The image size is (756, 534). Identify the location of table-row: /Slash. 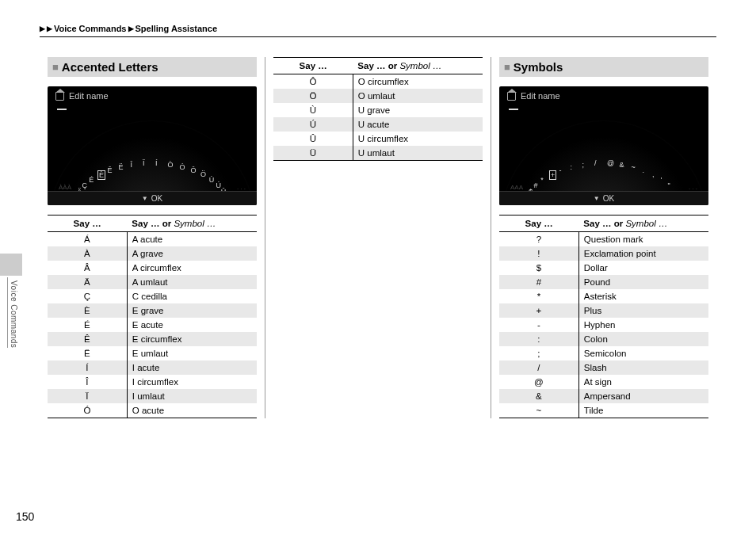
(604, 368).